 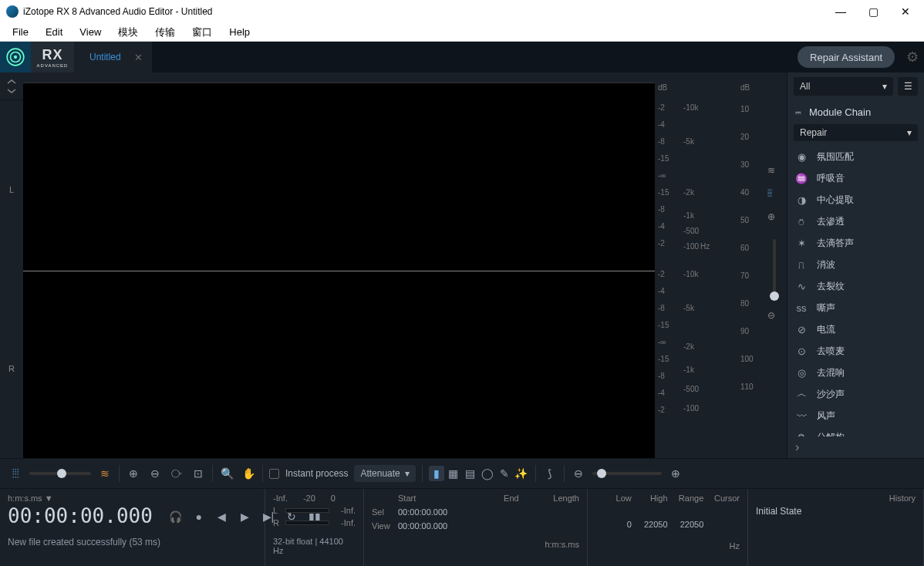 What do you see at coordinates (856, 221) in the screenshot?
I see `module-de-bleed: ⍥去渗透` at bounding box center [856, 221].